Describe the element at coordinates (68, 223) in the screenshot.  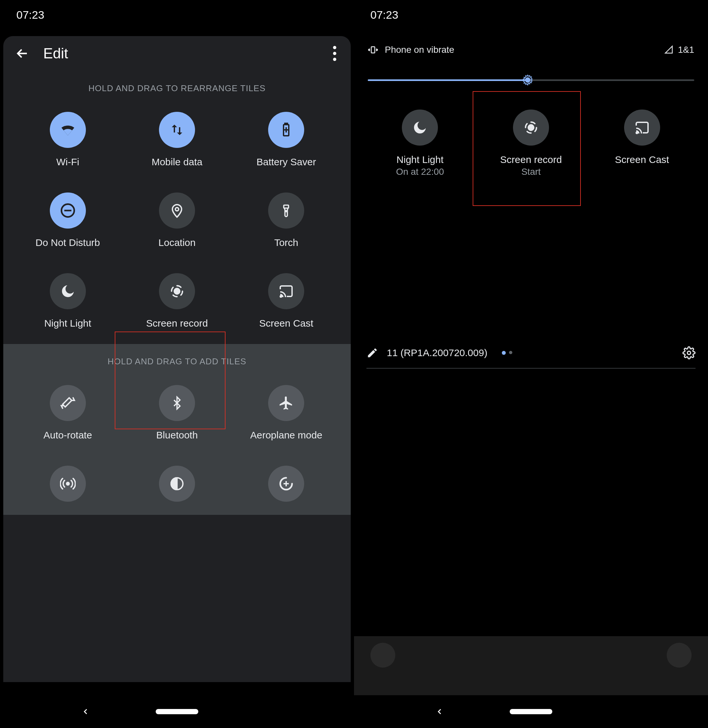
I see `tile-dnd: Do Not Disturb` at that location.